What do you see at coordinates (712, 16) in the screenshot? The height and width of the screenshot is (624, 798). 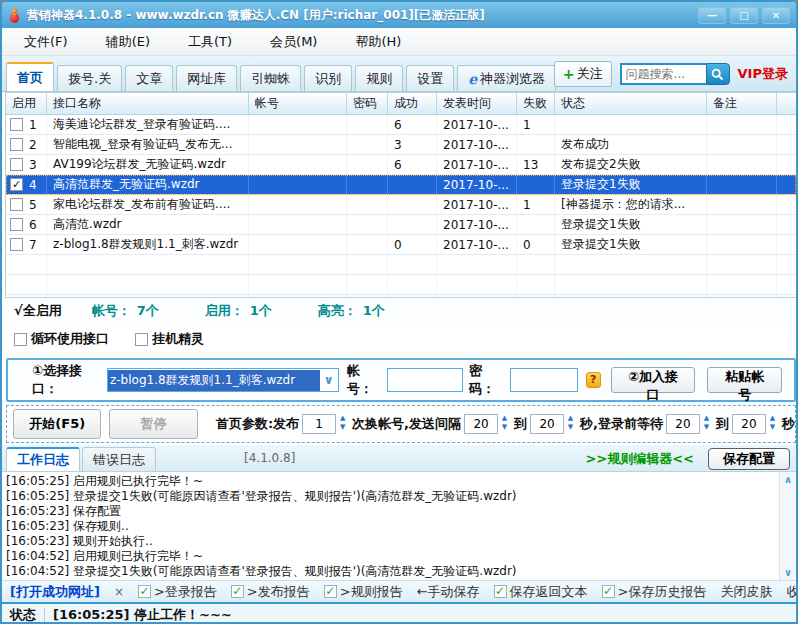 I see `minimize-button: —` at bounding box center [712, 16].